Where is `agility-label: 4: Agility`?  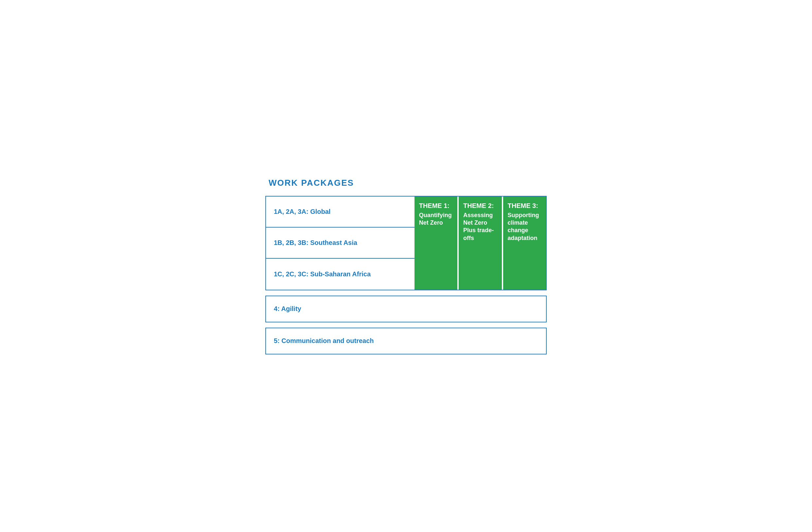 agility-label: 4: Agility is located at coordinates (288, 309).